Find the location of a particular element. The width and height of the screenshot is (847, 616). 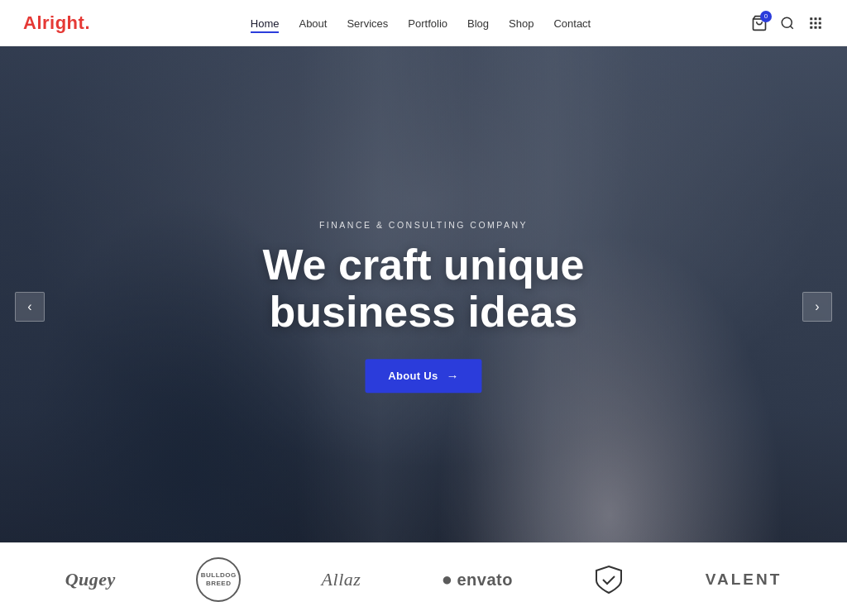

grid-menu-button is located at coordinates (816, 23).